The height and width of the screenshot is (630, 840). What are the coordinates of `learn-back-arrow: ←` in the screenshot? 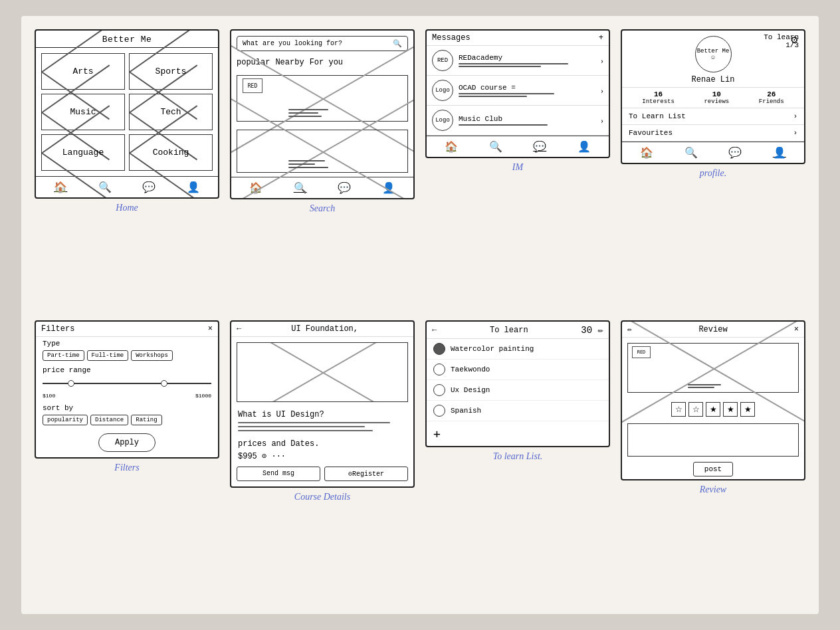 It's located at (435, 330).